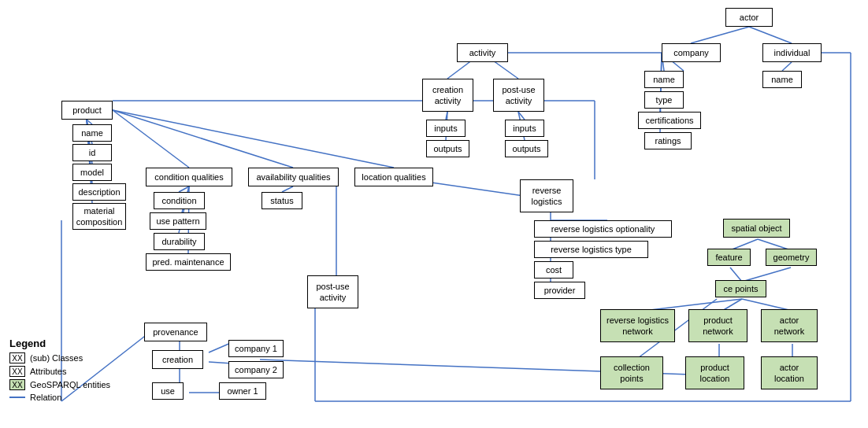 The height and width of the screenshot is (428, 868). What do you see at coordinates (60, 371) in the screenshot?
I see `legend-attributes: XX Attributes` at bounding box center [60, 371].